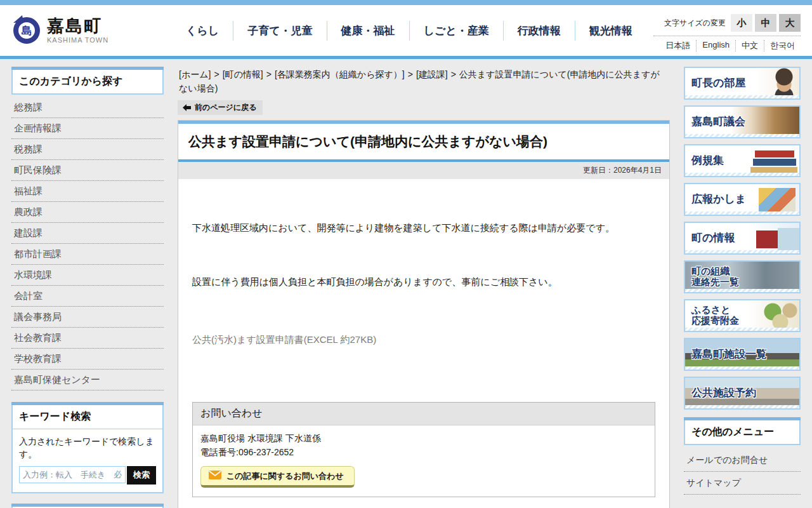  What do you see at coordinates (340, 74) in the screenshot?
I see `breadcrumb-departments: [各課業務案内（組織から探す）]` at bounding box center [340, 74].